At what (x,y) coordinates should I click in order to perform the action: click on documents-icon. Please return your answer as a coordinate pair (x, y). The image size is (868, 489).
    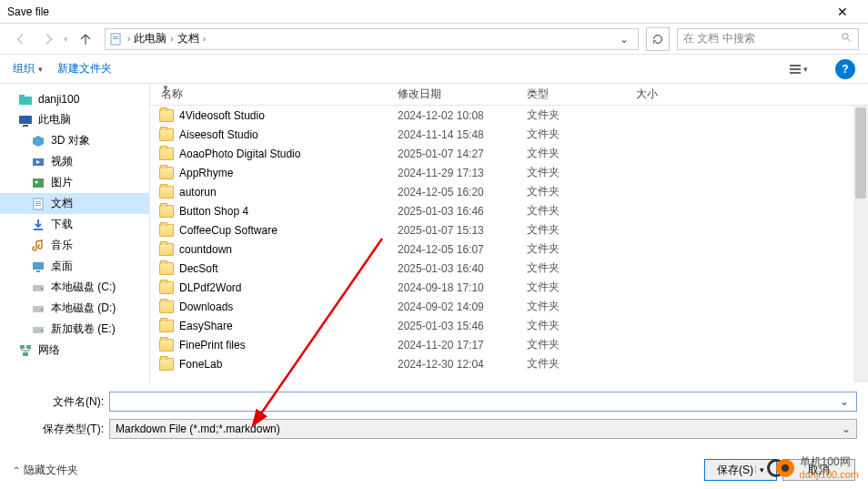
    Looking at the image, I should click on (38, 204).